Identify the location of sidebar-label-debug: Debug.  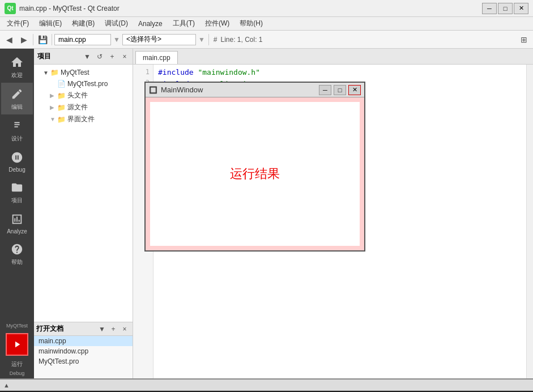
(17, 170).